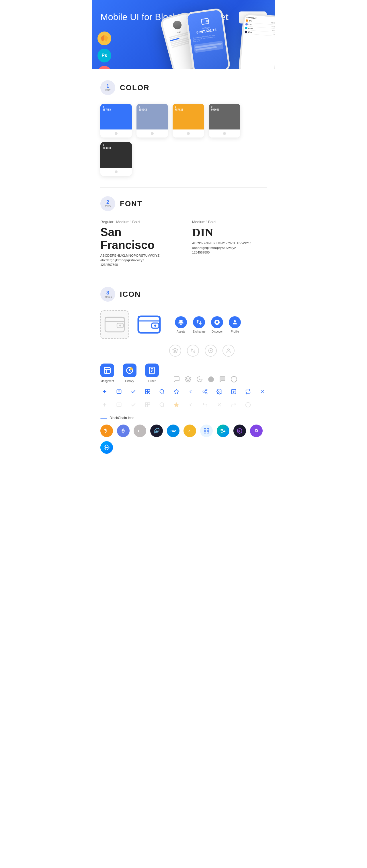  Describe the element at coordinates (143, 108) in the screenshot. I see `swatch-grey-blue-hex: #8DA0C8` at that location.